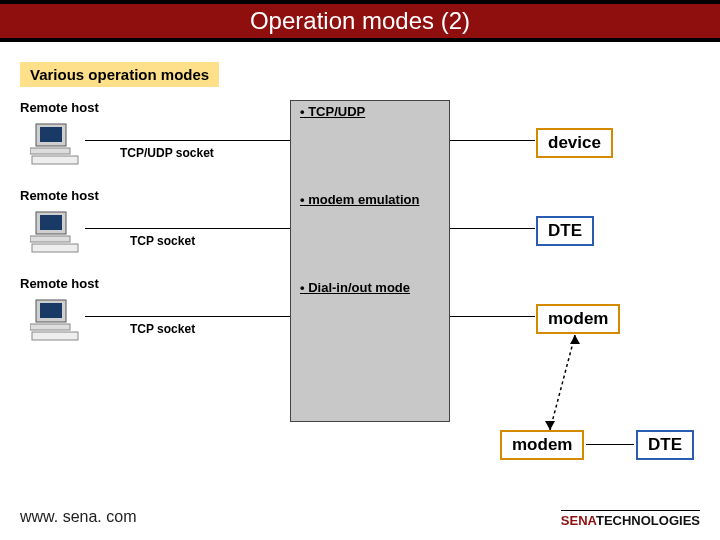  What do you see at coordinates (360, 21) in the screenshot?
I see `page-title: Operation modes (2)` at bounding box center [360, 21].